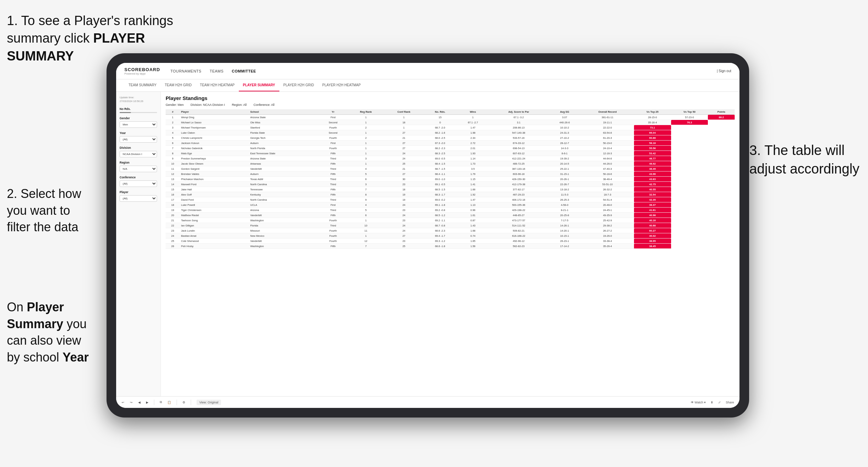  Describe the element at coordinates (473, 164) in the screenshot. I see `table-cell: 1.73` at that location.